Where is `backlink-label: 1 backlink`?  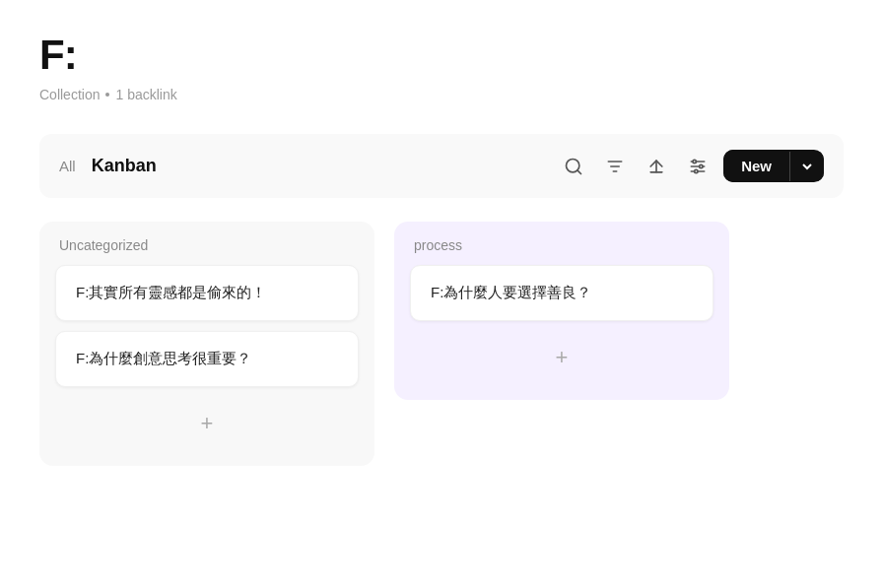 backlink-label: 1 backlink is located at coordinates (146, 95).